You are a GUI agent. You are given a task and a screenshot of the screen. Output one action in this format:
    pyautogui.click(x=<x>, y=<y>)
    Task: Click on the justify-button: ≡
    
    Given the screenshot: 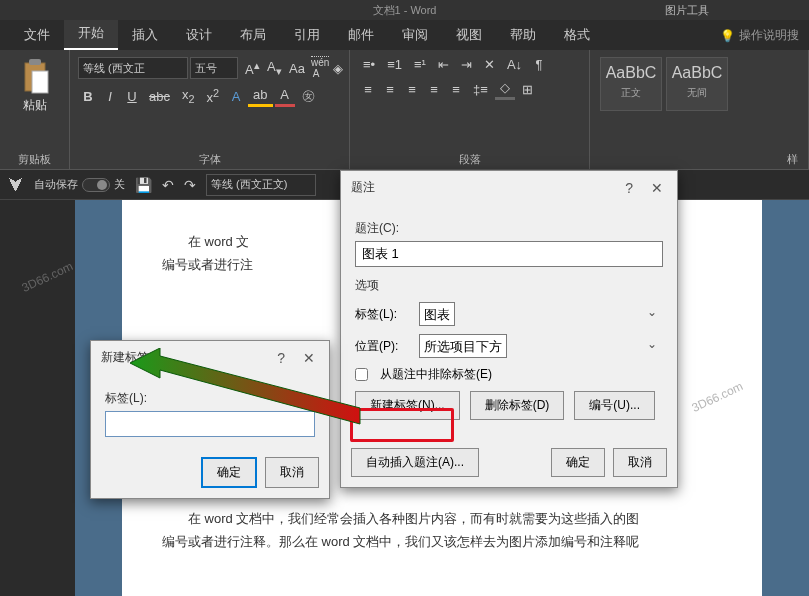 What is the action you would take?
    pyautogui.click(x=434, y=90)
    